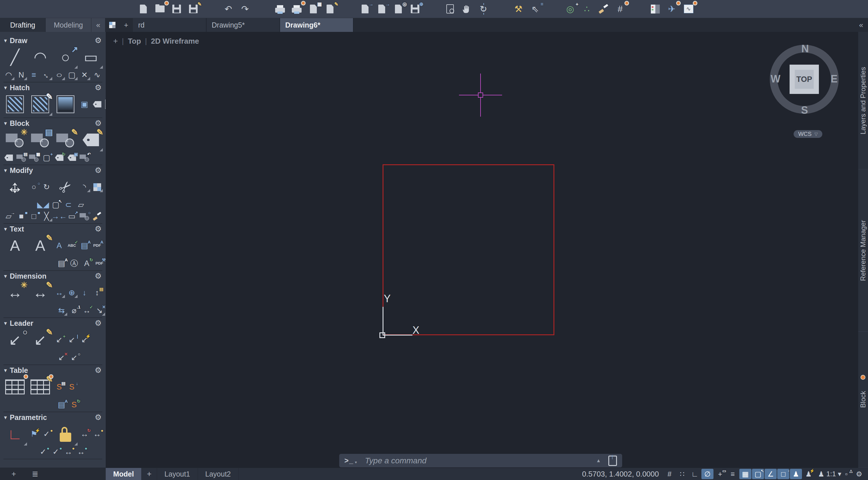 This screenshot has width=868, height=480. What do you see at coordinates (61, 310) in the screenshot?
I see `continue-dimension-tool: ⇆` at bounding box center [61, 310].